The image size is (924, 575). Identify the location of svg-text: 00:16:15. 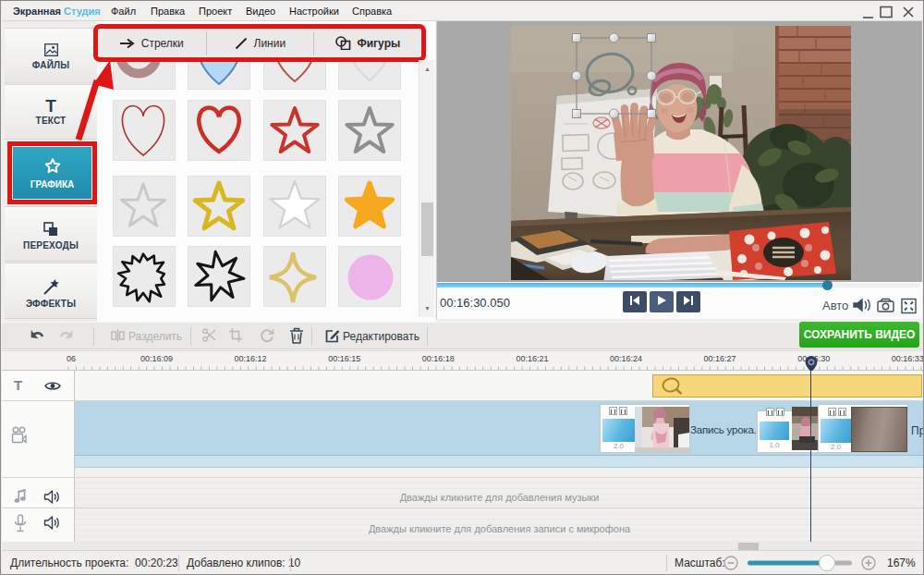
(344, 359).